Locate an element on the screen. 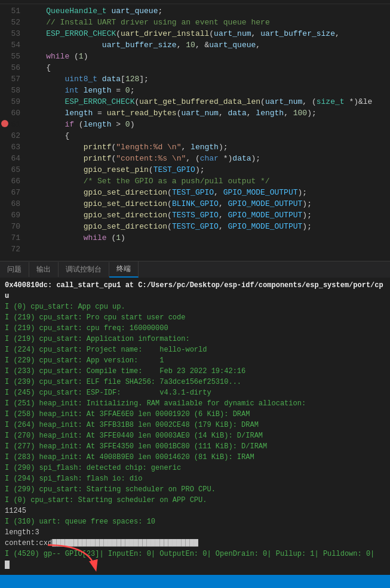 The height and width of the screenshot is (588, 390). code-line: ESP_ERROR_CHECK(uart_driver_install(uart… is located at coordinates (208, 33).